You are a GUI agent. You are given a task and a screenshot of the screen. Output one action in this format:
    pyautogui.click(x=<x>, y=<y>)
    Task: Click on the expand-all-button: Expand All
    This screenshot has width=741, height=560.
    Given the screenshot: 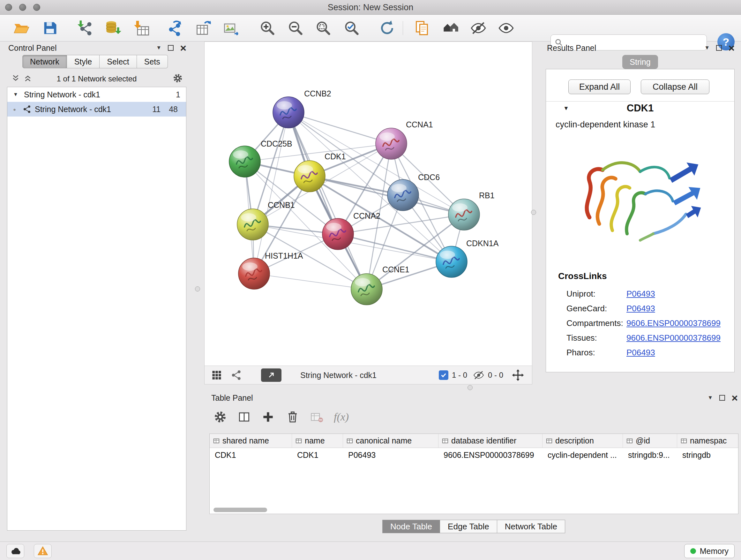 What is the action you would take?
    pyautogui.click(x=600, y=87)
    